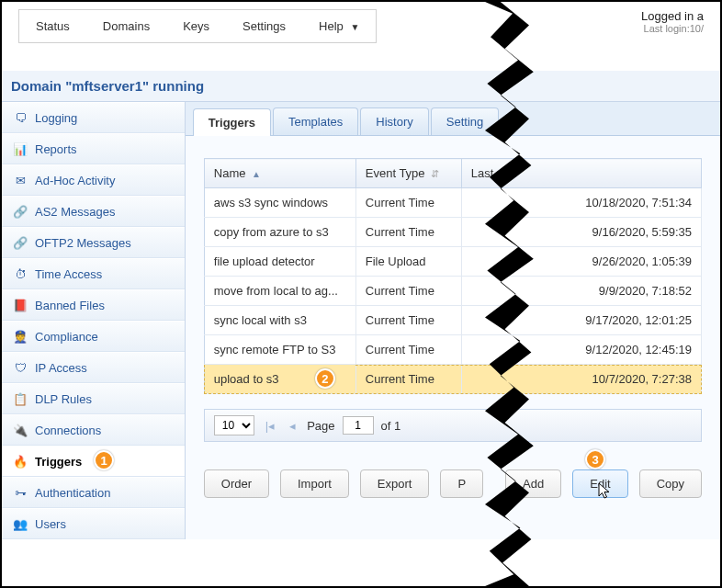  I want to click on cell-name: aws s3 sync windows, so click(279, 203).